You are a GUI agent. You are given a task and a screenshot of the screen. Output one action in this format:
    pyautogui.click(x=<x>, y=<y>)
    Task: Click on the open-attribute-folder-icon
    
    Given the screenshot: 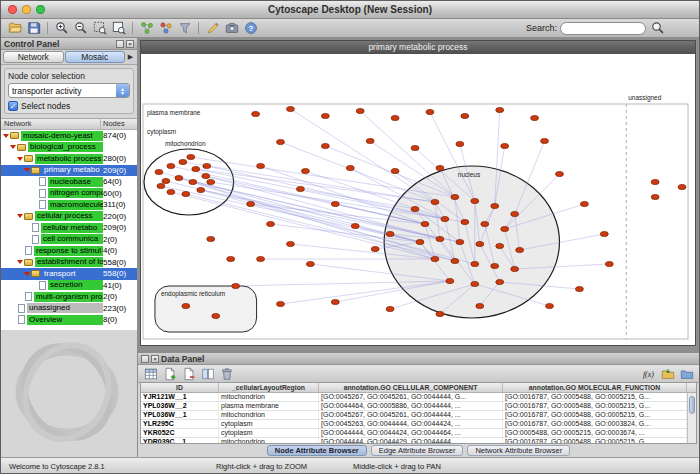 What is the action you would take?
    pyautogui.click(x=686, y=374)
    